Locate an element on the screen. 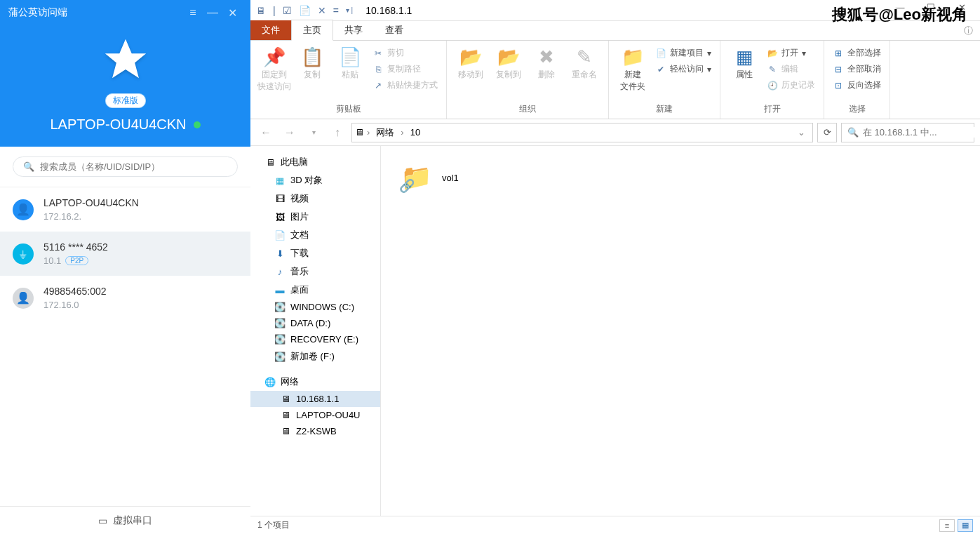 The width and height of the screenshot is (980, 534). edit-button: ✎编辑 is located at coordinates (791, 69).